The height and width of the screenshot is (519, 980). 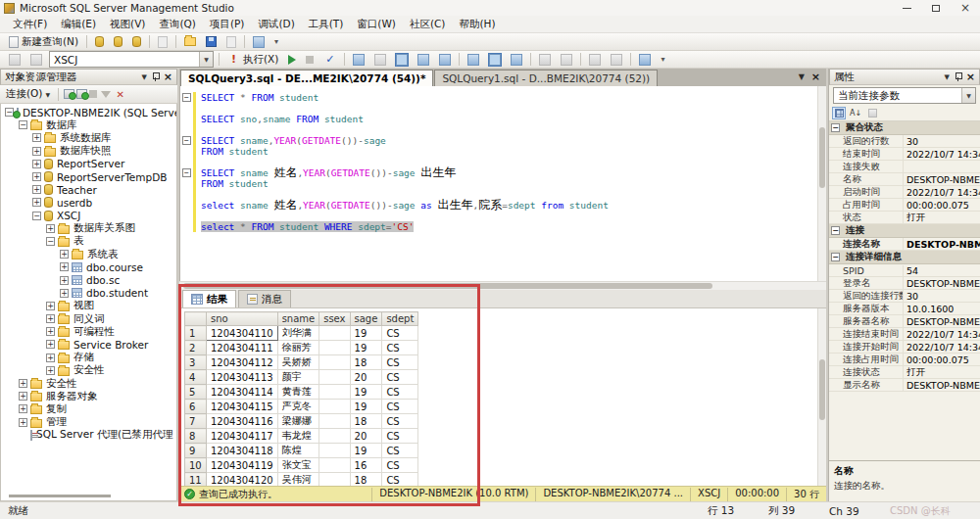 What do you see at coordinates (856, 114) in the screenshot?
I see `alphabetical-button: A↓` at bounding box center [856, 114].